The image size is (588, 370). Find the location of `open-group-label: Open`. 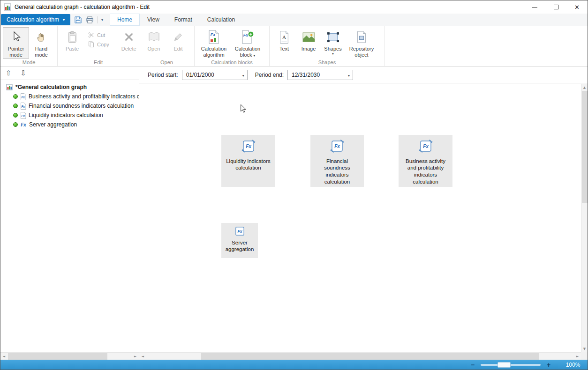

open-group-label: Open is located at coordinates (167, 62).